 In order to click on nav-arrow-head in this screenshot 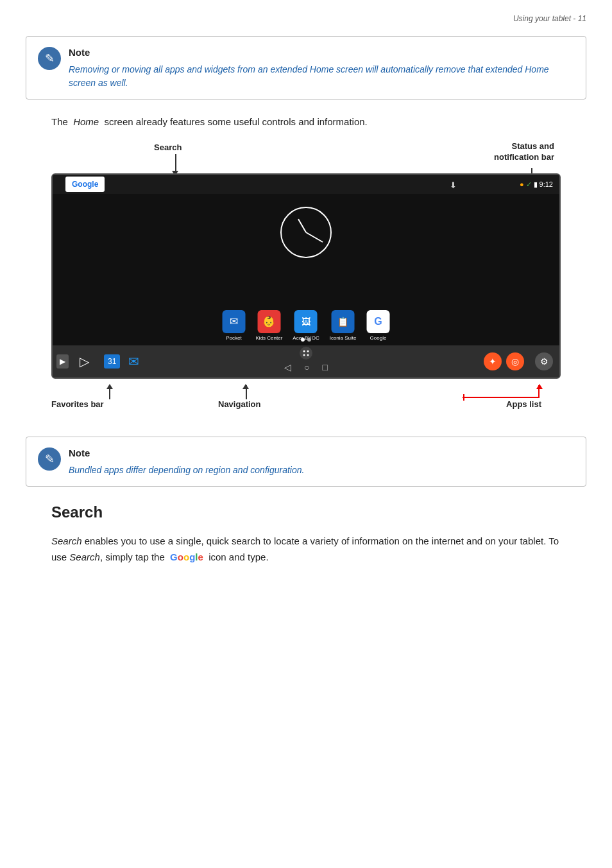, I will do `click(246, 386)`.